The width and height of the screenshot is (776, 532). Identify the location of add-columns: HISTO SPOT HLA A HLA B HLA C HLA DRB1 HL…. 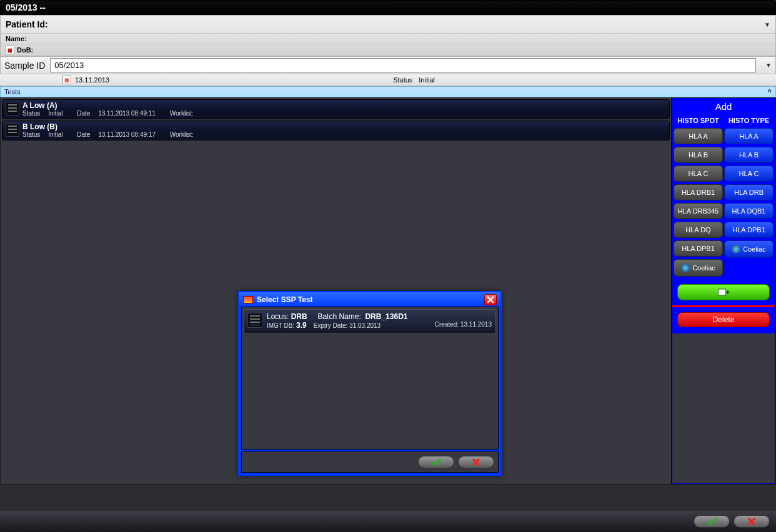
(724, 196).